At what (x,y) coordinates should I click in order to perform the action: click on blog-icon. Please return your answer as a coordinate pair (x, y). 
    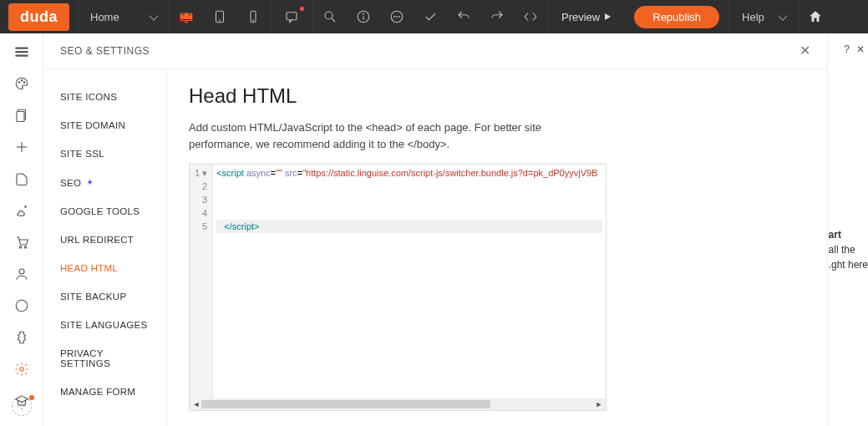
    Looking at the image, I should click on (22, 306).